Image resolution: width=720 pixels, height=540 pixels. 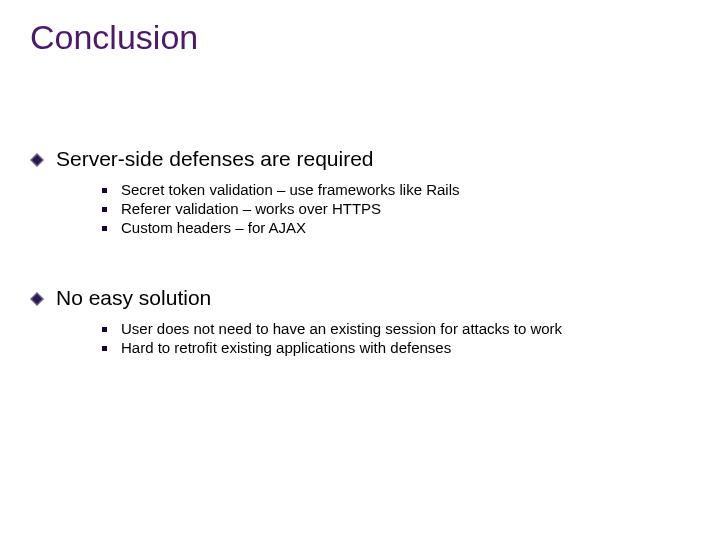 What do you see at coordinates (290, 190) in the screenshot?
I see `sub-bullet-text: Secret token validation – use frameworks…` at bounding box center [290, 190].